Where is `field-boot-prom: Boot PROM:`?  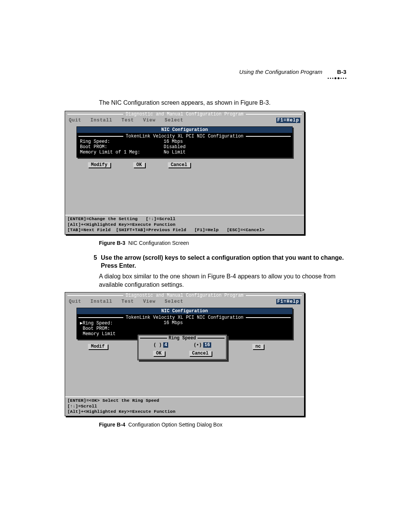
field-boot-prom: Boot PROM: is located at coordinates (185, 329).